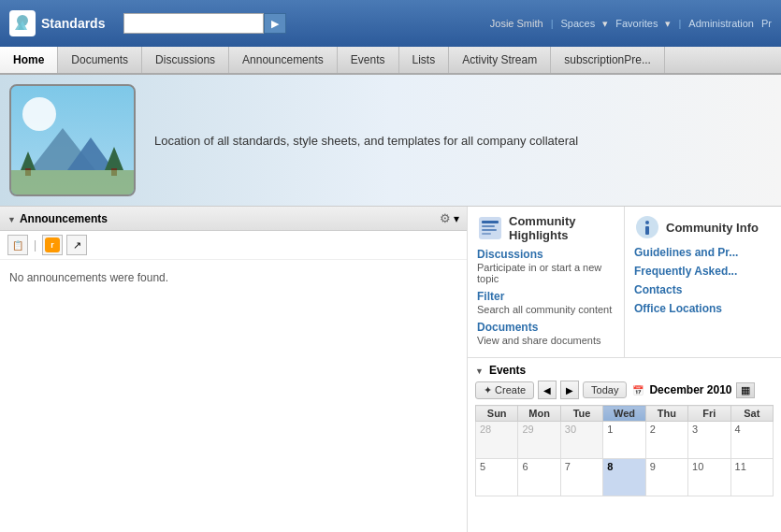 The width and height of the screenshot is (781, 532). I want to click on topbar: Standards ▶ Josie Smith | Spaces ▾ Favor…, so click(391, 23).